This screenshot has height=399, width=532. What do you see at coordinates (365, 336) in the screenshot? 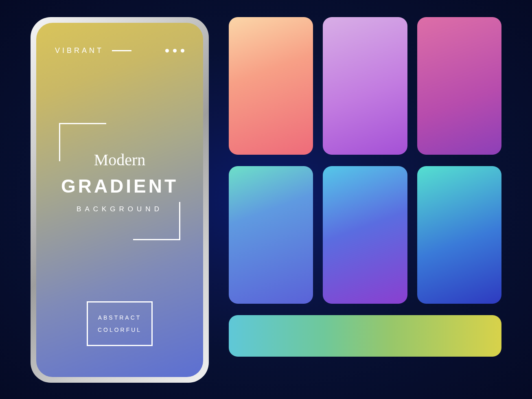
I see `swatch-bar-teal-yellow` at bounding box center [365, 336].